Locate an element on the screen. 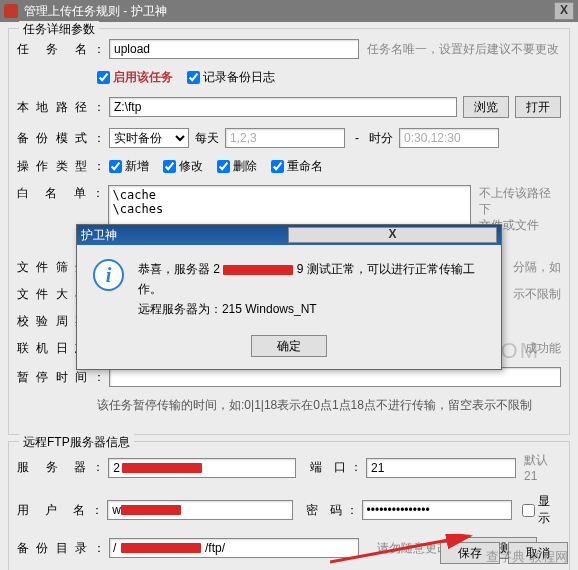  op-new-checkbox is located at coordinates (116, 166).